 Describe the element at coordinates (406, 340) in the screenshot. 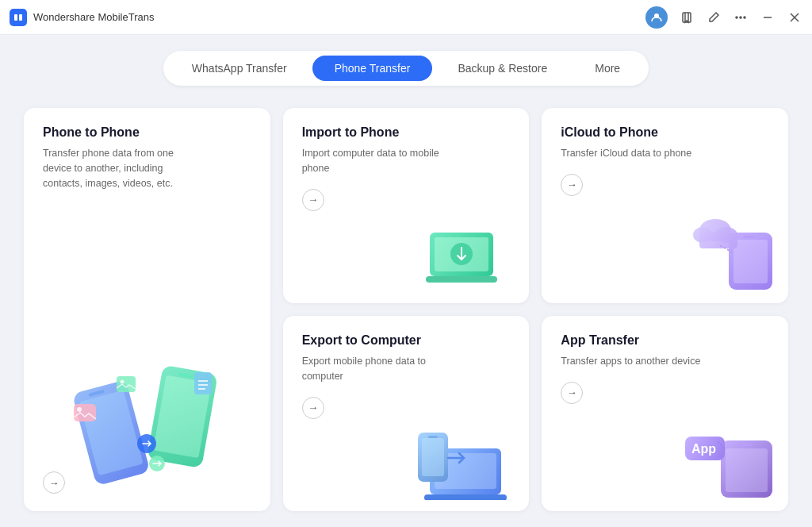

I see `card-export-title: Export to Computer` at that location.